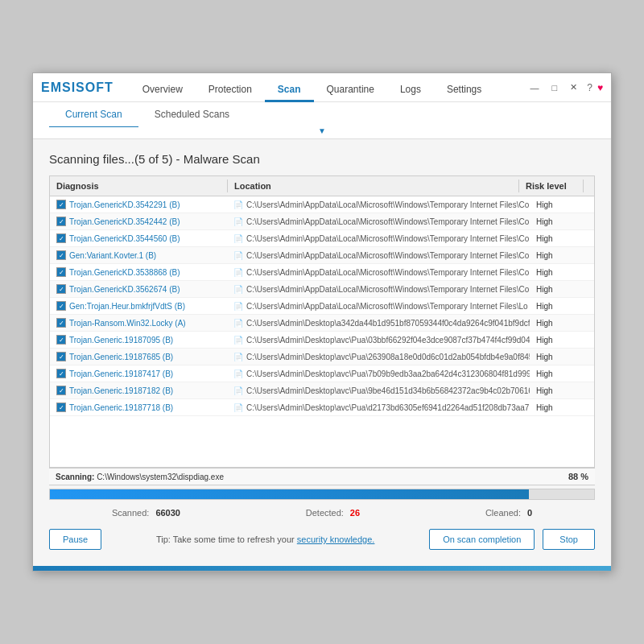 This screenshot has height=644, width=644. Describe the element at coordinates (378, 374) in the screenshot. I see `threat-location: 📄 C:\Users\Admin\Desktop\avc\Pua\7b09b9e…` at that location.